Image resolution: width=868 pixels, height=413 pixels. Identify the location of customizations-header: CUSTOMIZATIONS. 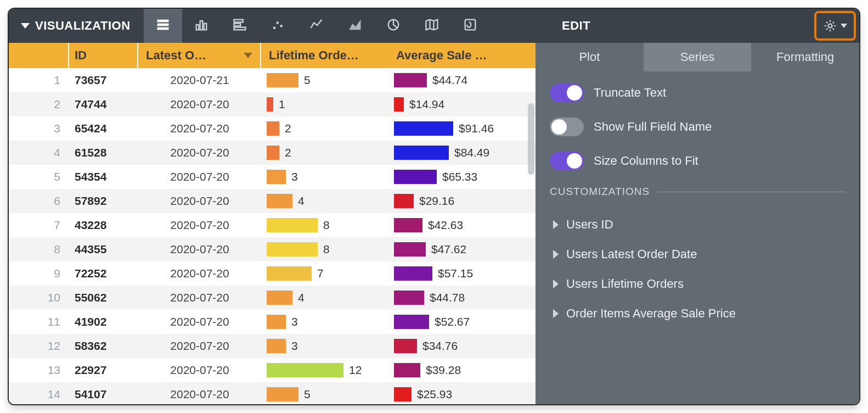
(697, 192).